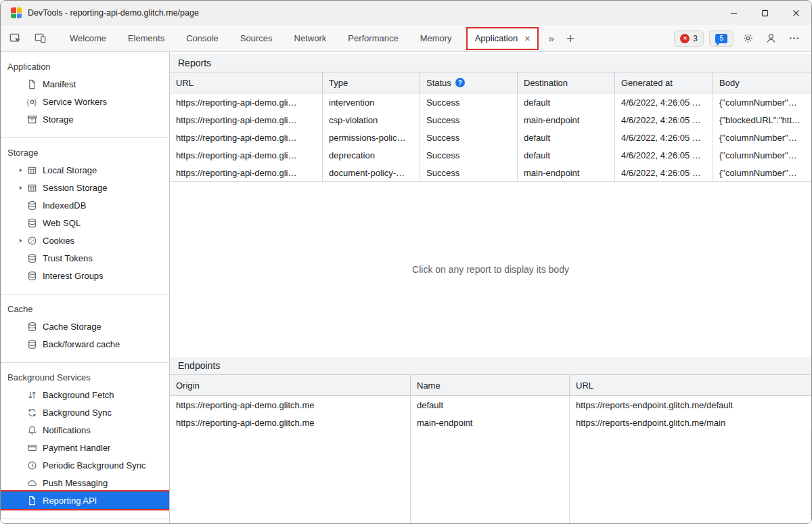 The height and width of the screenshot is (524, 812). What do you see at coordinates (490, 477) in the screenshot?
I see `endpoints-filler-cell` at bounding box center [490, 477].